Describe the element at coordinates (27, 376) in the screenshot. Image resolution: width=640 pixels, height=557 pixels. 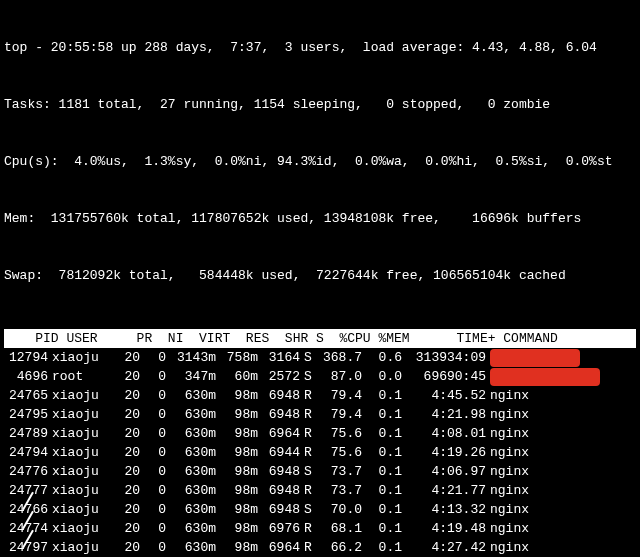
I see `cell-pid: 4696` at that location.